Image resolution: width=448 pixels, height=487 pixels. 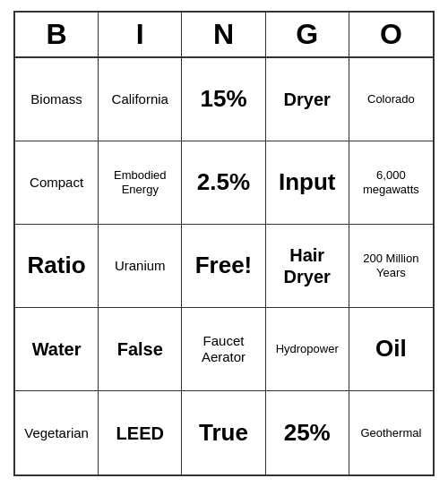 What do you see at coordinates (140, 349) in the screenshot?
I see `bingo-cell-16: False` at bounding box center [140, 349].